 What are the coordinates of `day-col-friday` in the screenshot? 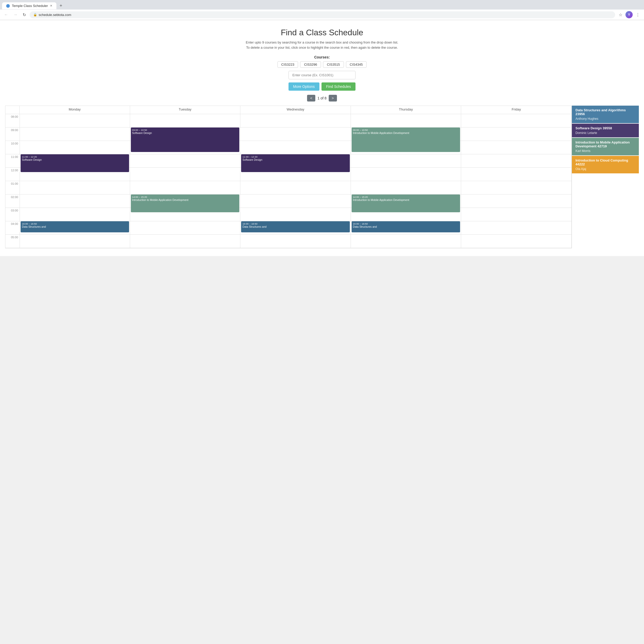 It's located at (516, 181).